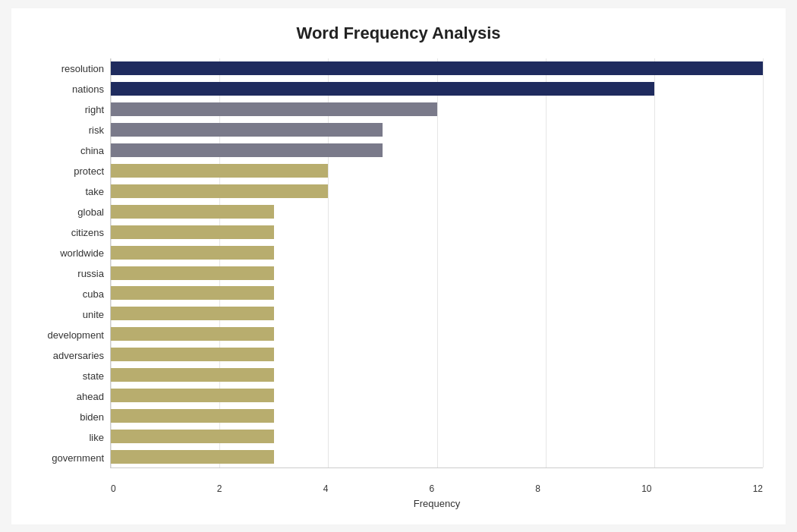 The width and height of the screenshot is (797, 532). I want to click on y-label: citizens, so click(88, 232).